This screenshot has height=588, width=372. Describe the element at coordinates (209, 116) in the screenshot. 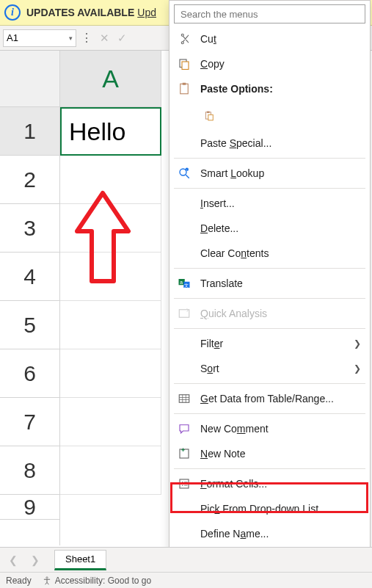

I see `paste-icon` at that location.